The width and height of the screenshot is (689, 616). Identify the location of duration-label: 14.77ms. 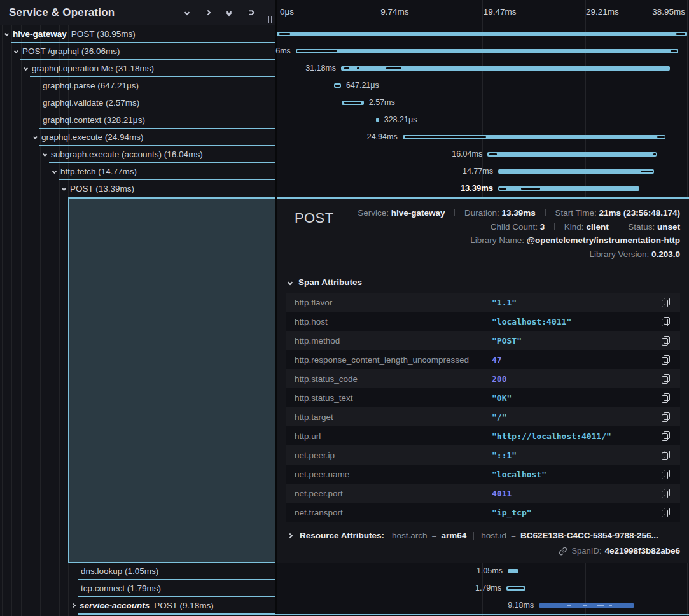
(478, 171).